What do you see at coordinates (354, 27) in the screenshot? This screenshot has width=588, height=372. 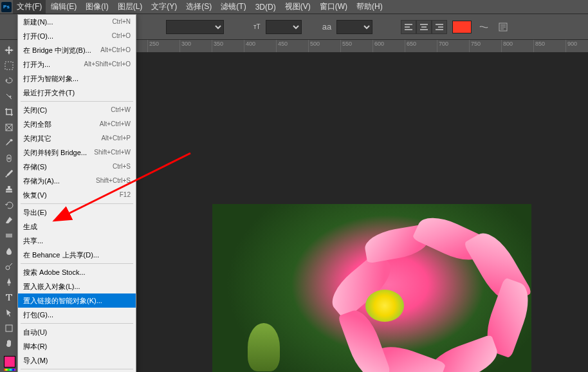 I see `anti-alias-select: 锐利` at bounding box center [354, 27].